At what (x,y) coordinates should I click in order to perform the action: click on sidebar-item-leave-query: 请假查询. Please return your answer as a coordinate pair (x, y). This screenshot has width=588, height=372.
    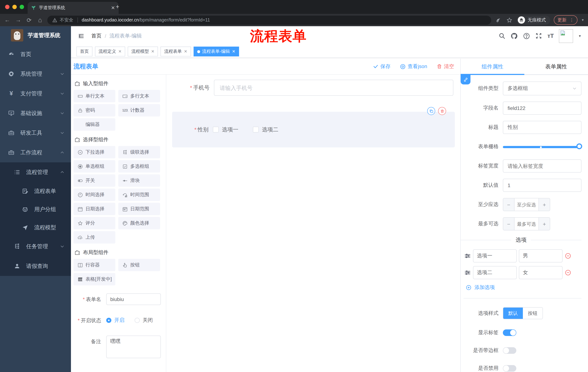
    Looking at the image, I should click on (36, 266).